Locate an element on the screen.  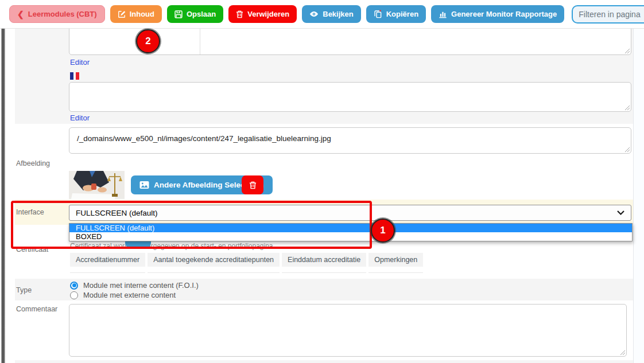
commentaar-wrap is located at coordinates (348, 330).